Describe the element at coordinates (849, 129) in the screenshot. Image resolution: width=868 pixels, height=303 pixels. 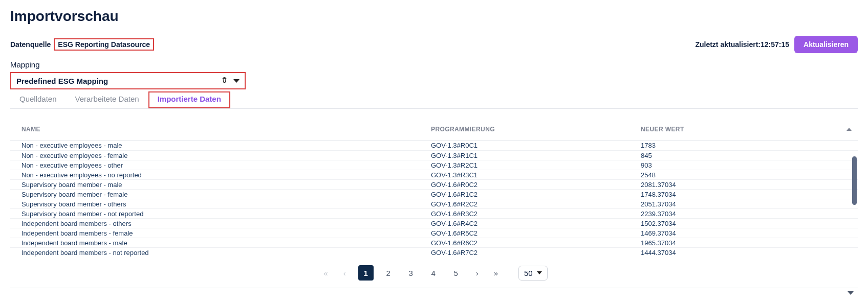
I see `sort-ascending-icon` at that location.